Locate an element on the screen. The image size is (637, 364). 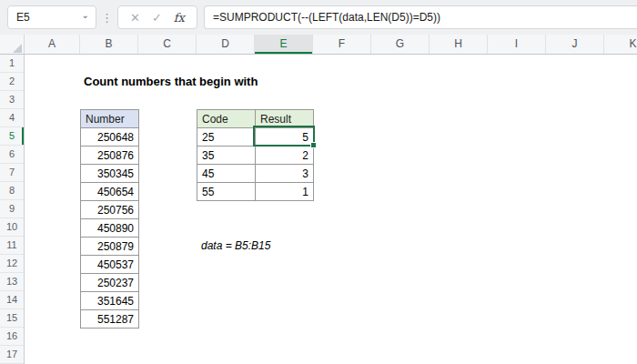
result-header-cell: Result is located at coordinates (285, 119).